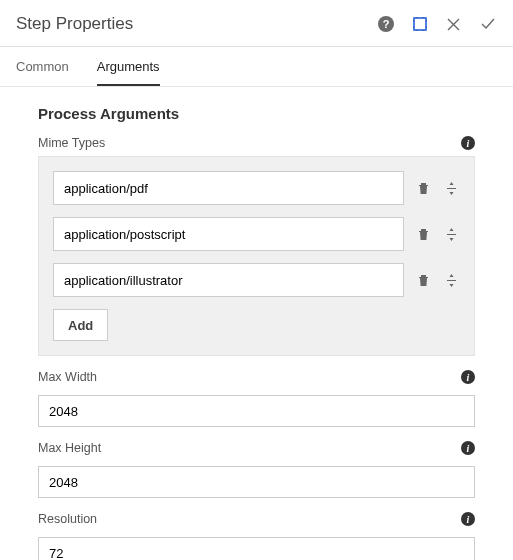 This screenshot has height=560, width=513. Describe the element at coordinates (42, 66) in the screenshot. I see `tab-common: Common` at that location.